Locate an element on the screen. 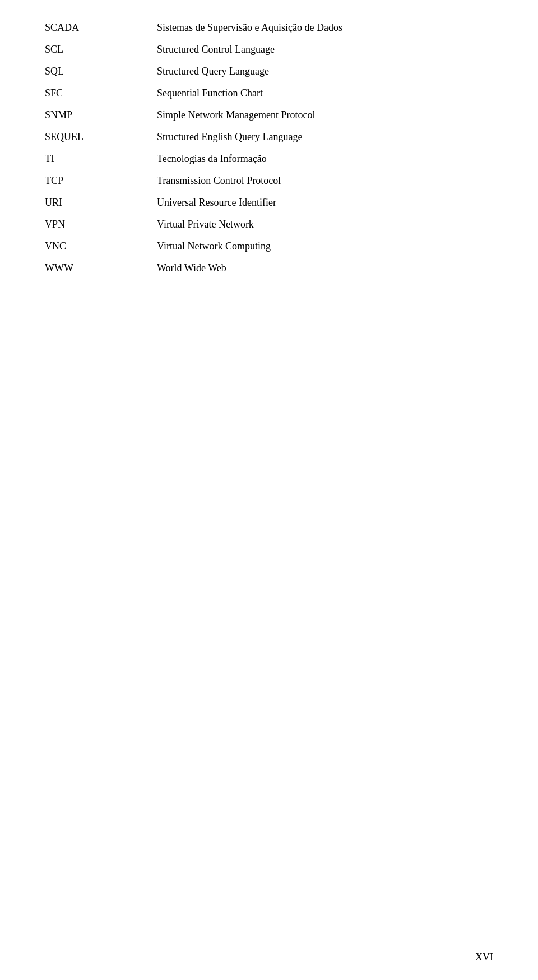 The image size is (538, 980). table-row: SCADASistemas de Supervisão e Aquisição … is located at coordinates (269, 28).